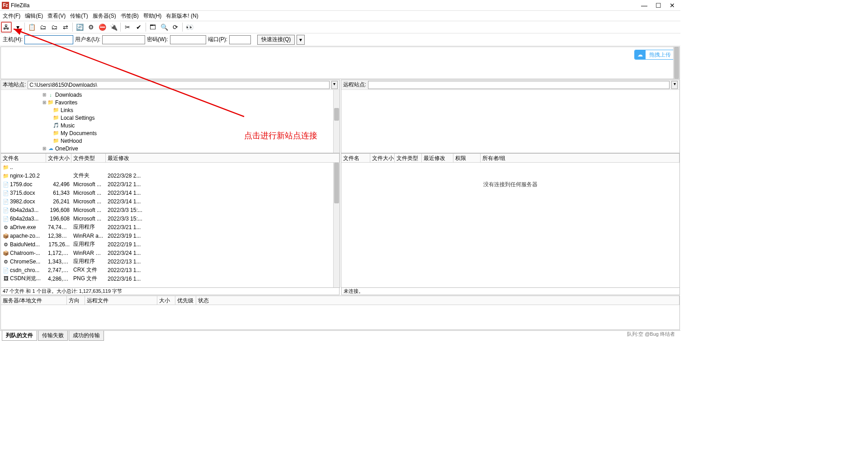 Image resolution: width=868 pixels, height=465 pixels. What do you see at coordinates (130, 16) in the screenshot?
I see `menu-bookmarks: 书签(B)` at bounding box center [130, 16].